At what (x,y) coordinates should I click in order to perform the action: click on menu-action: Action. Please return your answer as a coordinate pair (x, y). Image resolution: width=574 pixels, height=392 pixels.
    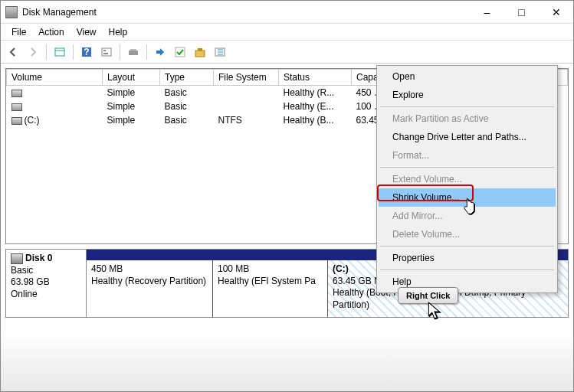
    Looking at the image, I should click on (51, 32).